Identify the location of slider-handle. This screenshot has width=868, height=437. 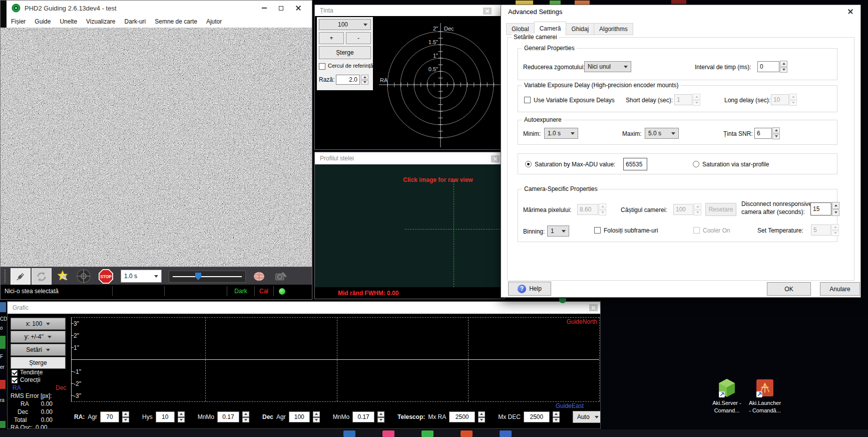
(198, 277).